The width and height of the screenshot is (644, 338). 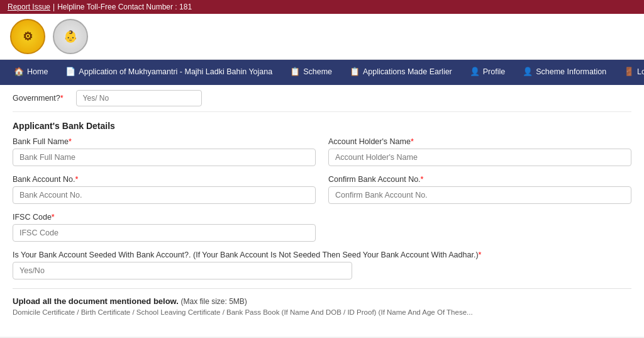 What do you see at coordinates (31, 72) in the screenshot?
I see `nav-home: 🏠 Home` at bounding box center [31, 72].